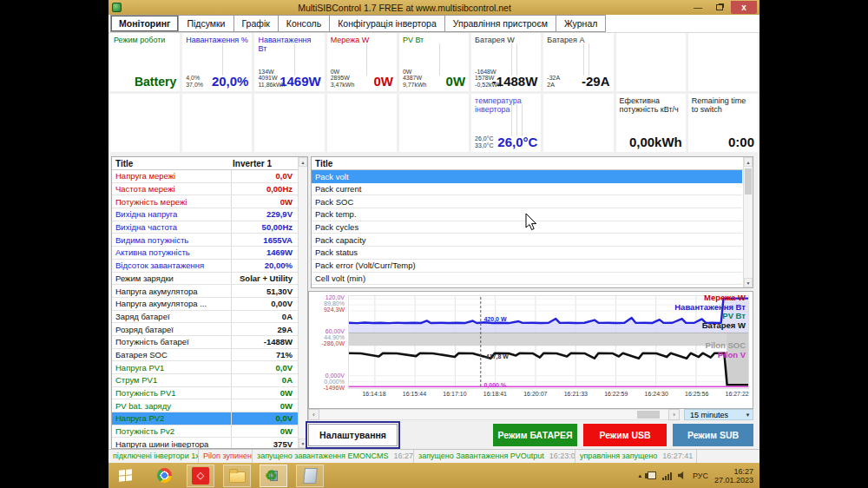  What do you see at coordinates (264, 330) in the screenshot?
I see `row-value: 29A` at bounding box center [264, 330].